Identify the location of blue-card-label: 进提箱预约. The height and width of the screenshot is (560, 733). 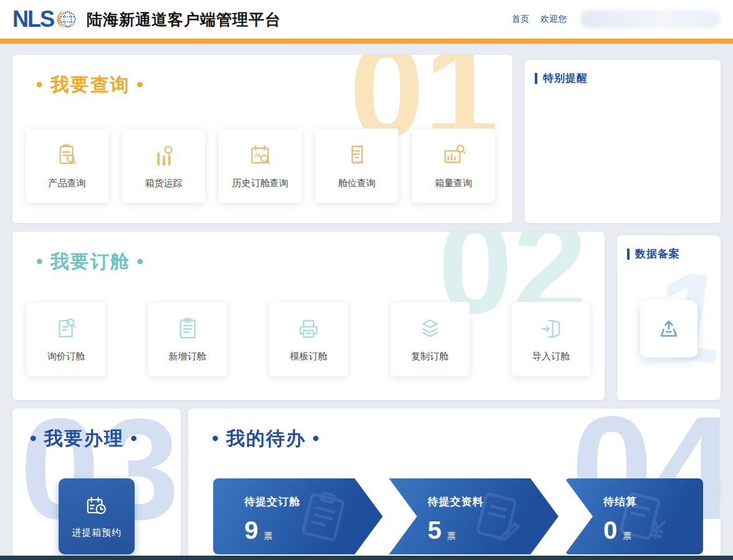
(97, 533).